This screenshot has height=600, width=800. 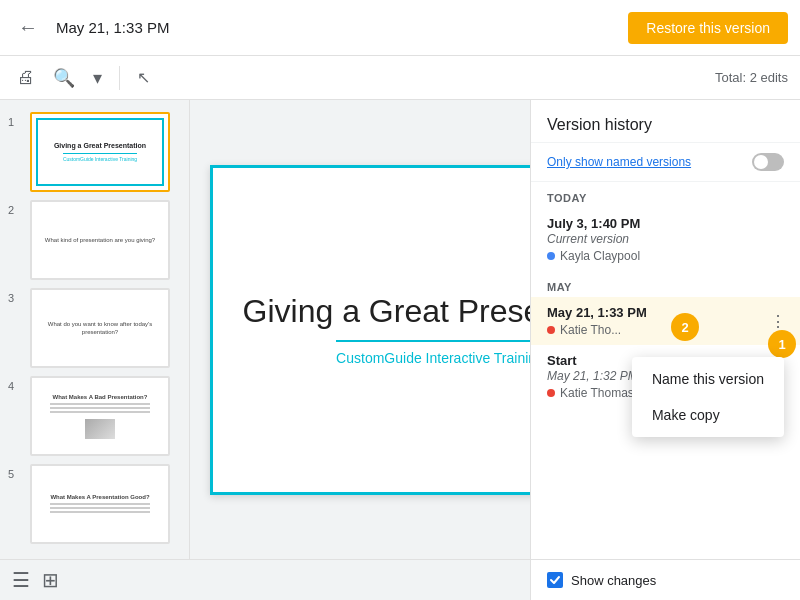 What do you see at coordinates (16, 386) in the screenshot?
I see `slide-num-4: 4` at bounding box center [16, 386].